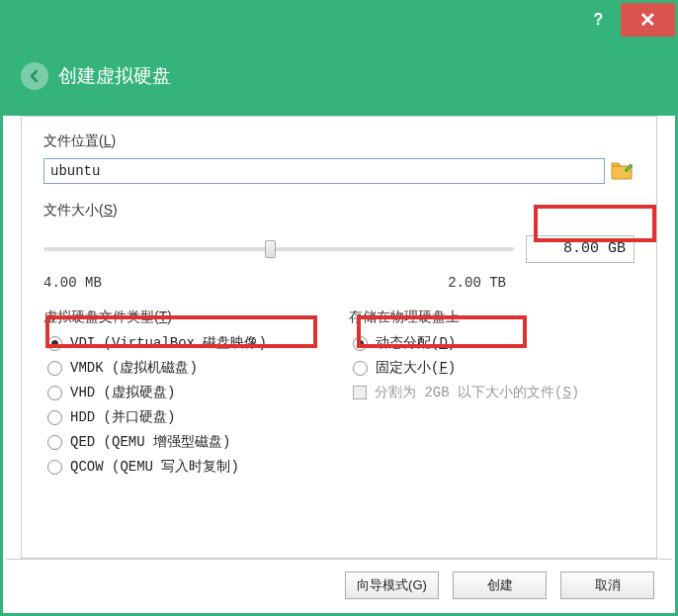  I want to click on file-size-label: 文件大小(S), so click(339, 211).